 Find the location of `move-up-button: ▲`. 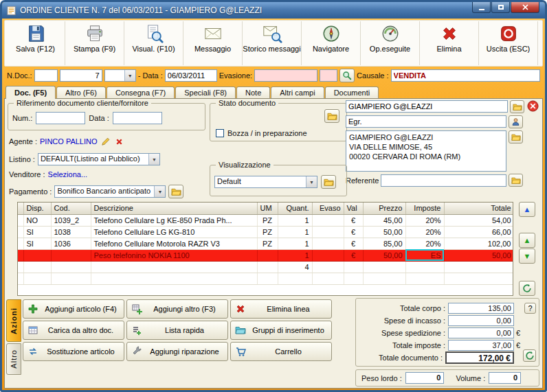

move-up-button: ▲ is located at coordinates (527, 240).